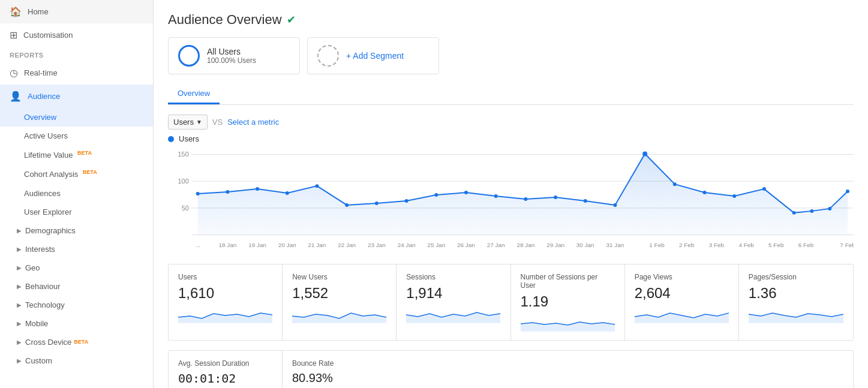  I want to click on all-users-info: All Users 100.00% Users, so click(232, 56).